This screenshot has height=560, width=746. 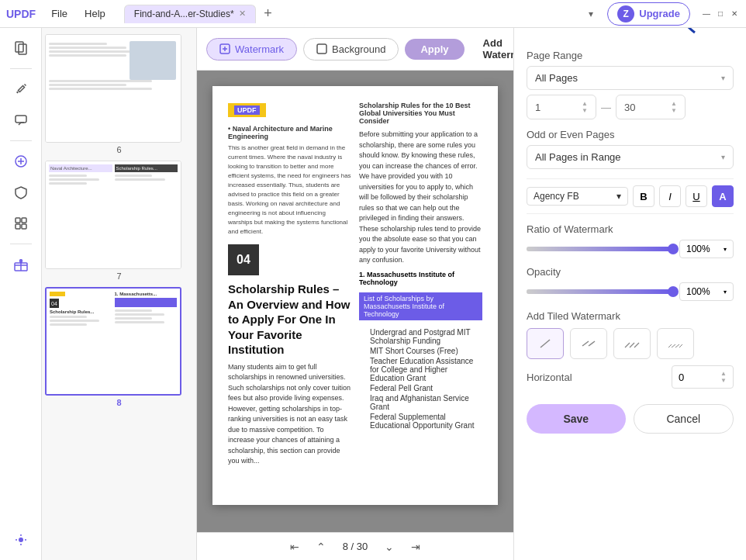 I want to click on tab-close-icon: ✕, so click(x=242, y=14).